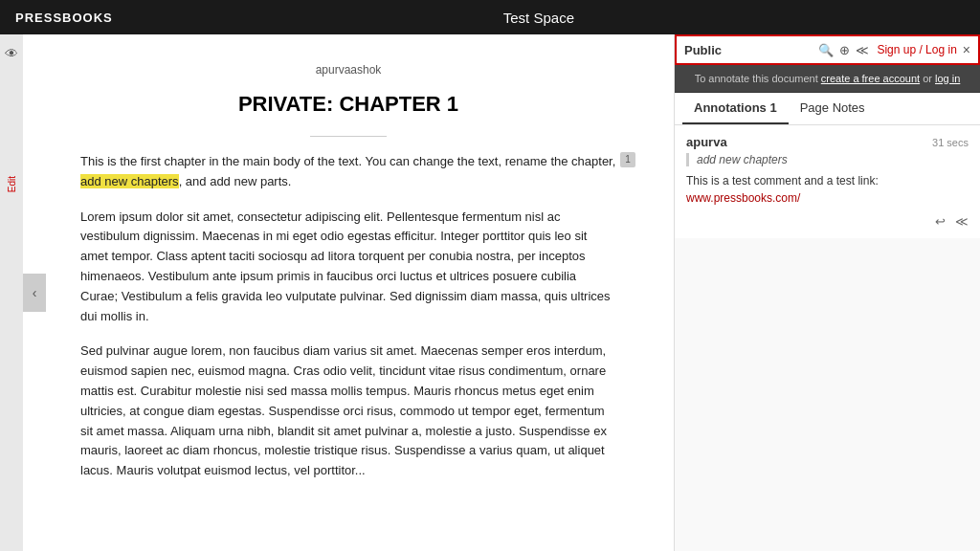  I want to click on annotation-header: apurva 31 secs, so click(827, 142).